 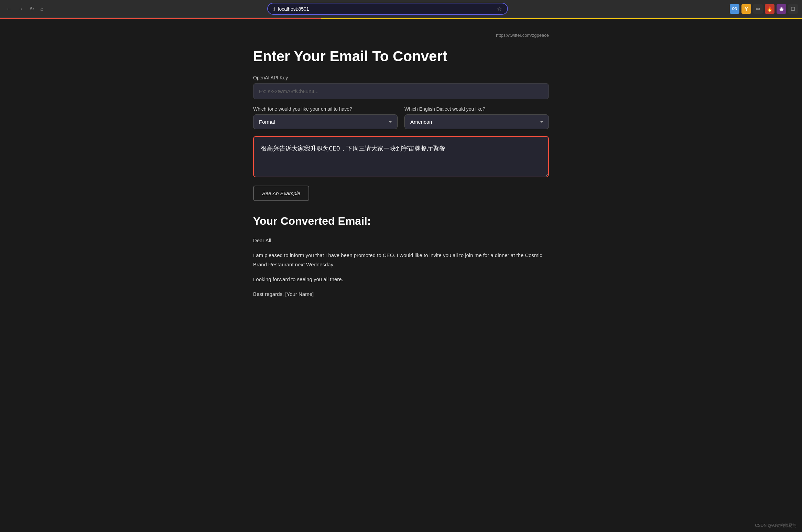 I want to click on browser-extensions: ON Y ∞ 🔥 ◉ ☐, so click(x=764, y=9).